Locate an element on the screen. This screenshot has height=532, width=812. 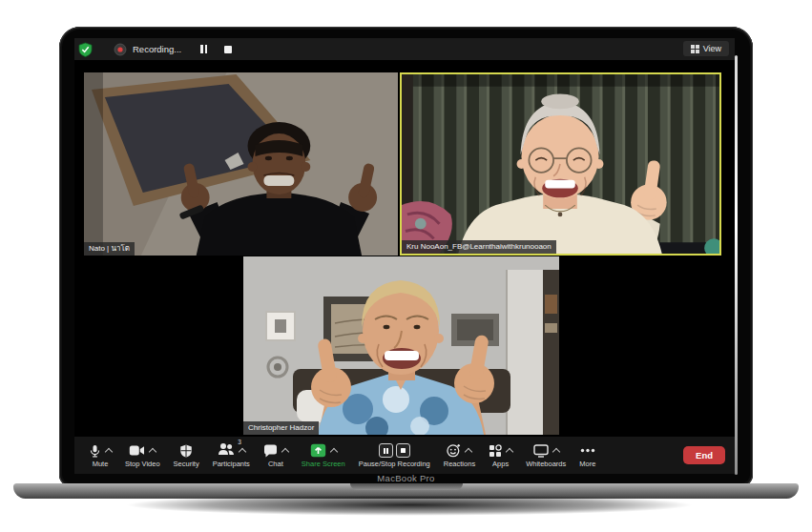
grid-view-icon is located at coordinates (695, 50).